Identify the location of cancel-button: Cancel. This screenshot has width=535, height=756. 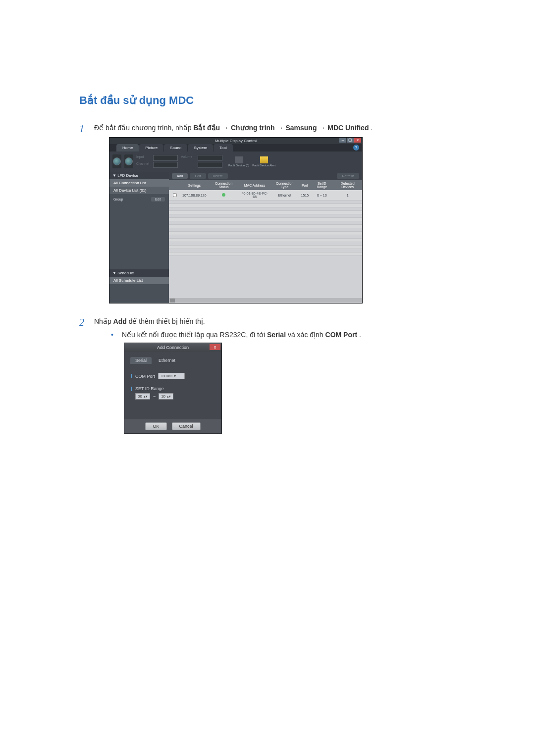
(186, 426).